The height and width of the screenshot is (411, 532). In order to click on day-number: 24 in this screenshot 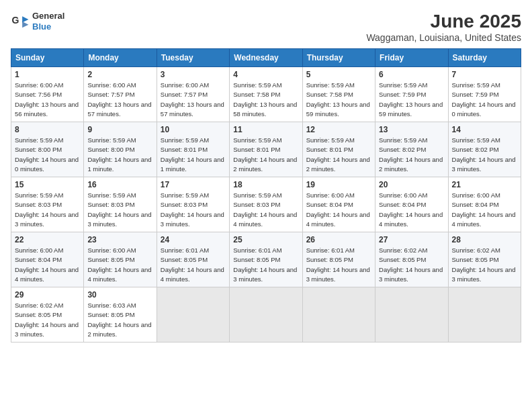, I will do `click(193, 240)`.